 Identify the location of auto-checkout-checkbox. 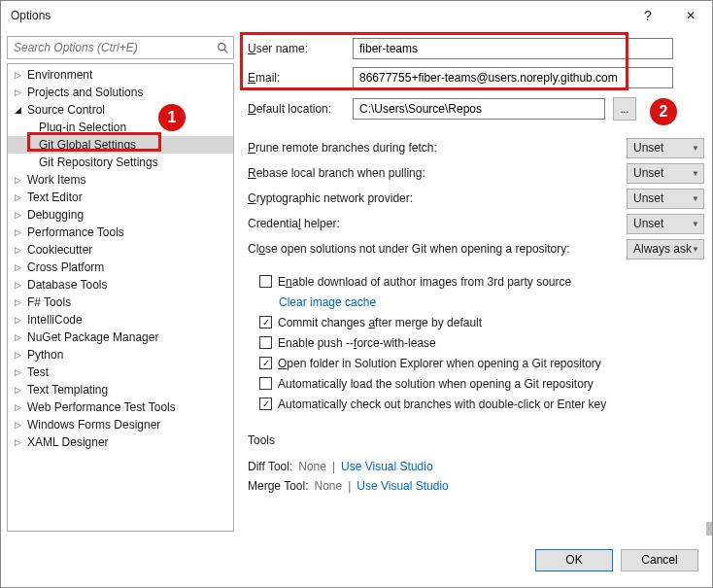
(266, 404).